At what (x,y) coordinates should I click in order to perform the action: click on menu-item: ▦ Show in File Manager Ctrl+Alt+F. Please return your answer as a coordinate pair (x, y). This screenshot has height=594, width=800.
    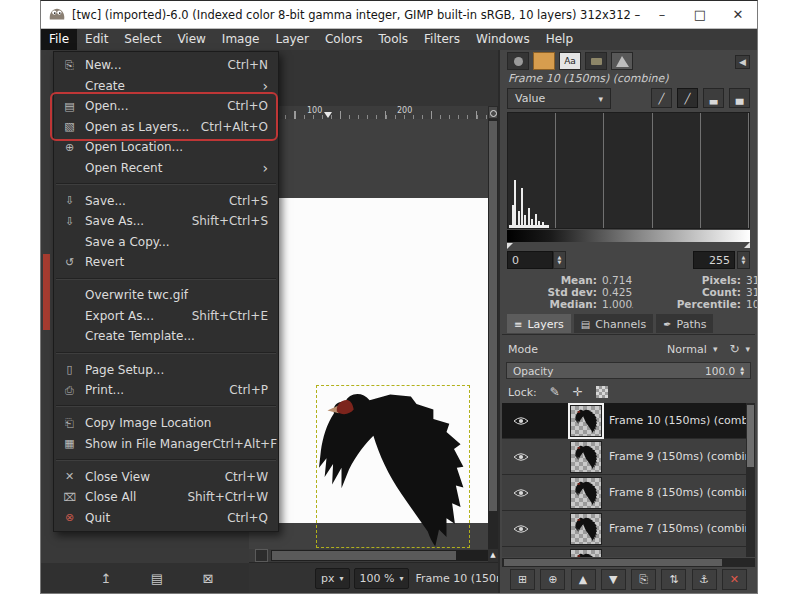
    Looking at the image, I should click on (166, 444).